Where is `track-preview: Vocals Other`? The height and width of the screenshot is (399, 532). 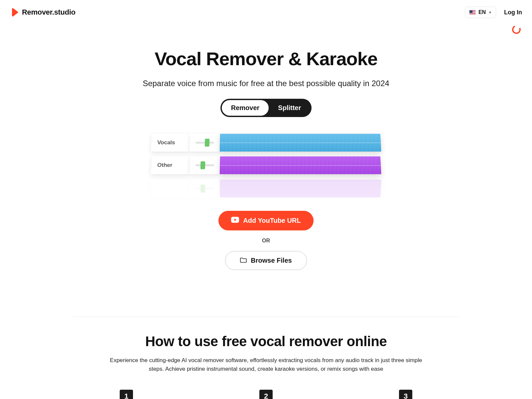
track-preview: Vocals Other is located at coordinates (266, 166).